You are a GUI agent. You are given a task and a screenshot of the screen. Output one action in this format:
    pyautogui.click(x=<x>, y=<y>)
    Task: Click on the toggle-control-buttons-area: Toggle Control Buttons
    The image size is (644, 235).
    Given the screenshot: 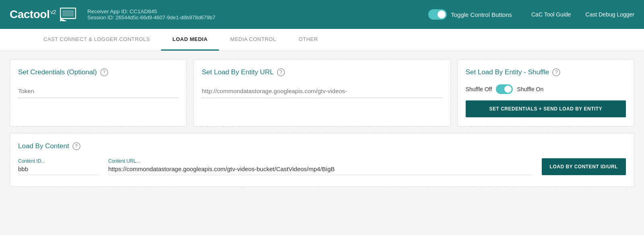 What is the action you would take?
    pyautogui.click(x=470, y=14)
    